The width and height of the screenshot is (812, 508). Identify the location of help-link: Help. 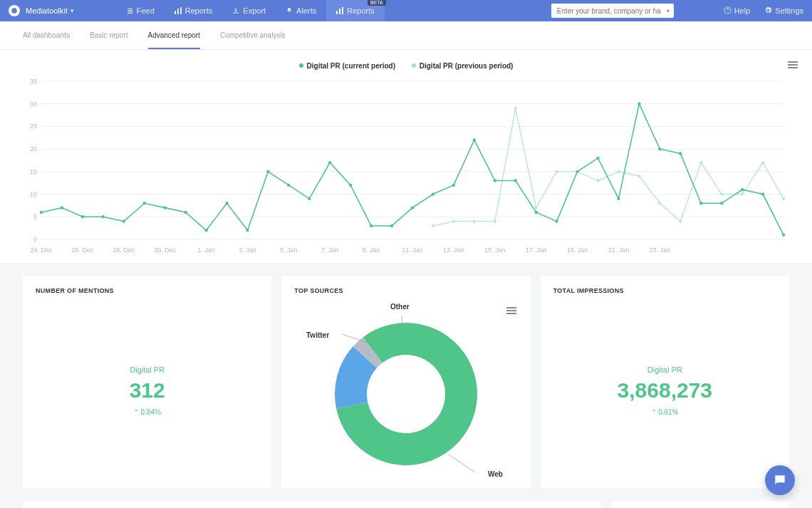
(737, 11).